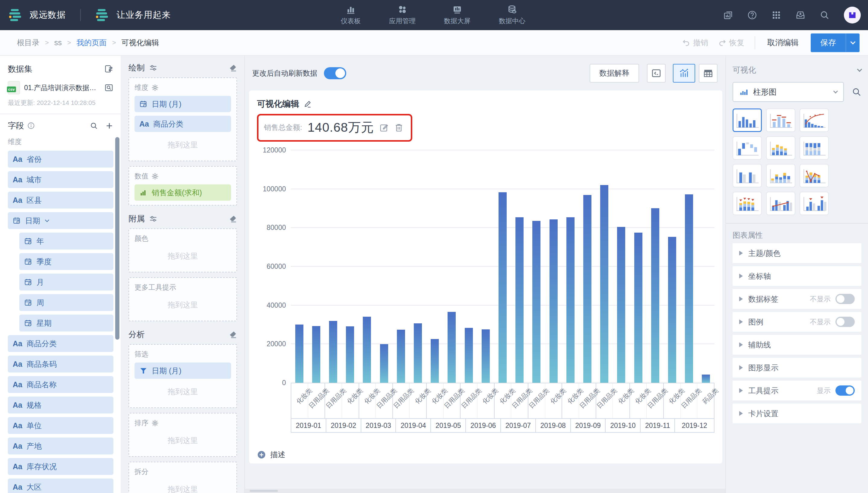 The image size is (868, 493). Describe the element at coordinates (61, 385) in the screenshot. I see `dimension-field-chip: Aa商品名称` at that location.